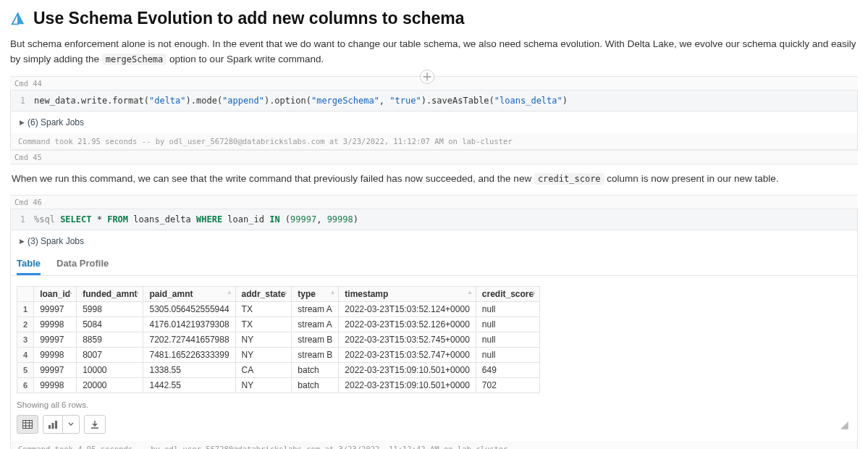 The width and height of the screenshot is (868, 449). I want to click on cell-credit_score: 702, so click(507, 385).